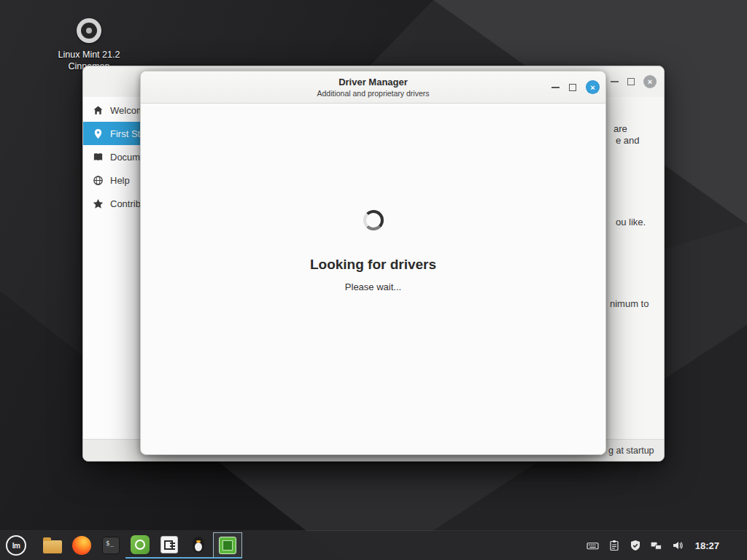  What do you see at coordinates (89, 45) in the screenshot?
I see `desktop-shortcut-install: Linux Mint 21.2 Cinnamon` at bounding box center [89, 45].